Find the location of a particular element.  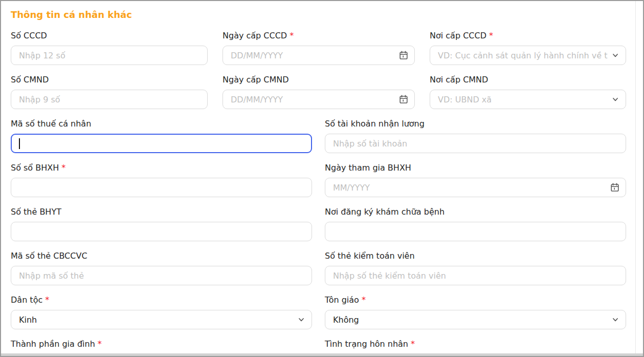

form-row: Mã số thuế cá nhân Số tài khoản nhận lươ… is located at coordinates (318, 136).